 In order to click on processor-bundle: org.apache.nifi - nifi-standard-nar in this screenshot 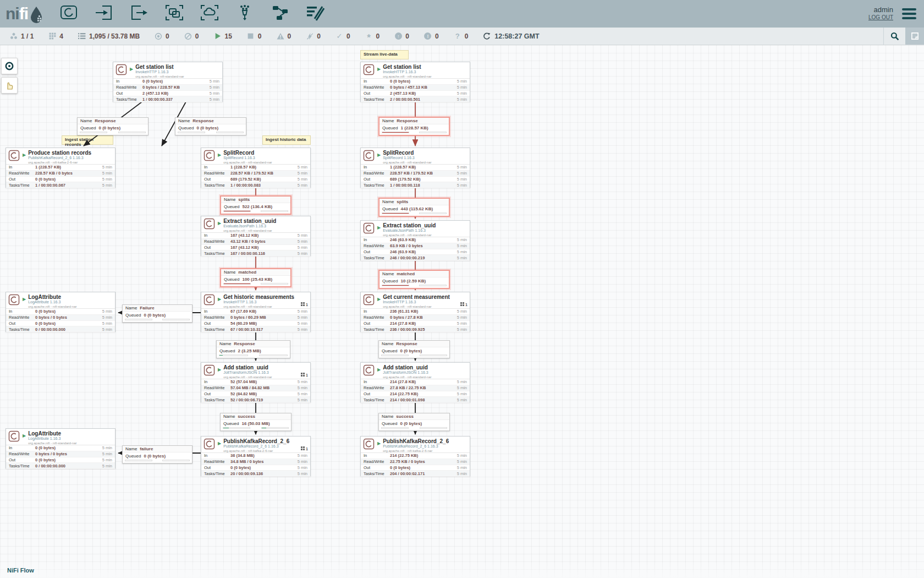, I will do `click(52, 443)`.